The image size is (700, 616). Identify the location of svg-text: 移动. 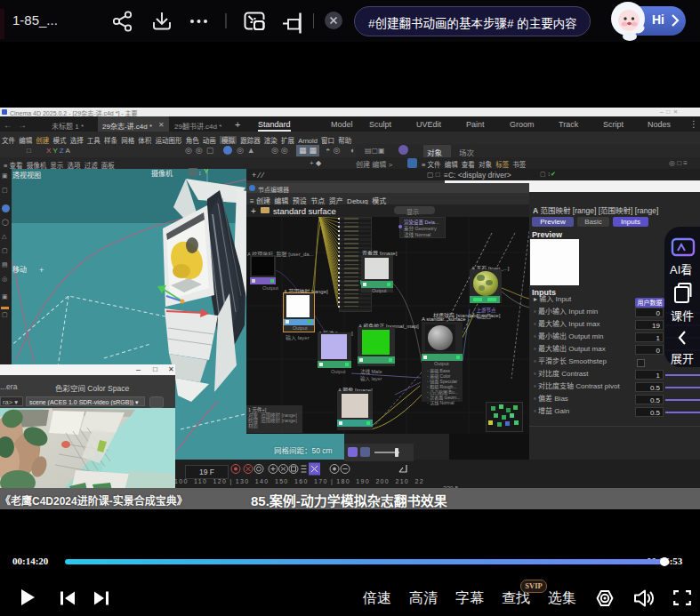
(20, 269).